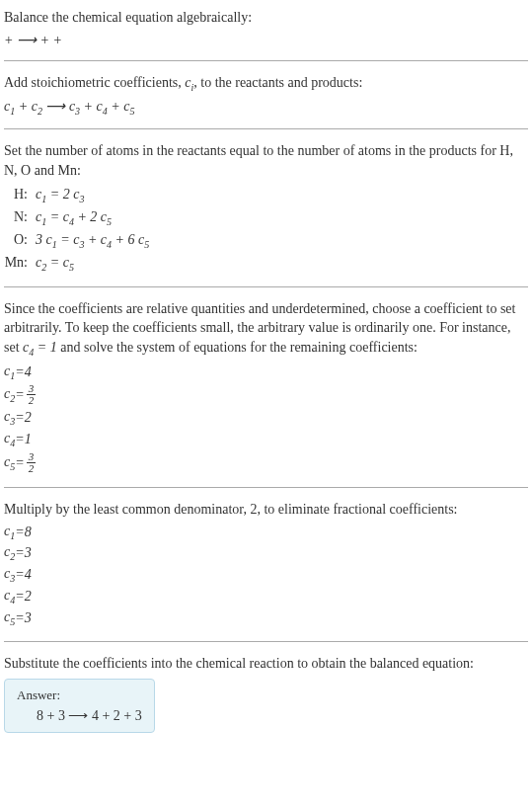 The height and width of the screenshot is (808, 532). I want to click on atom-row-mn: Mn: c2 = c5, so click(266, 263).